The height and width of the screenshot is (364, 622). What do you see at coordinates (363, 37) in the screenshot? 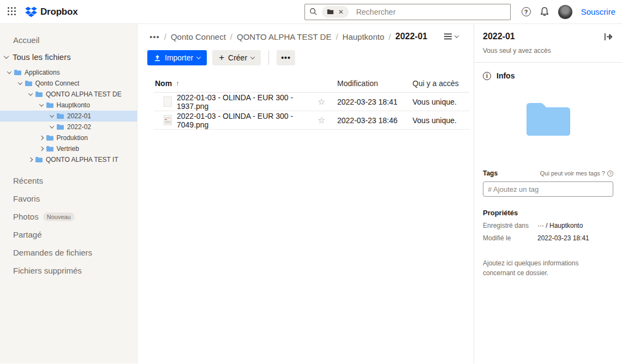
I see `breadcrumb-segment: Hauptkonto` at bounding box center [363, 37].